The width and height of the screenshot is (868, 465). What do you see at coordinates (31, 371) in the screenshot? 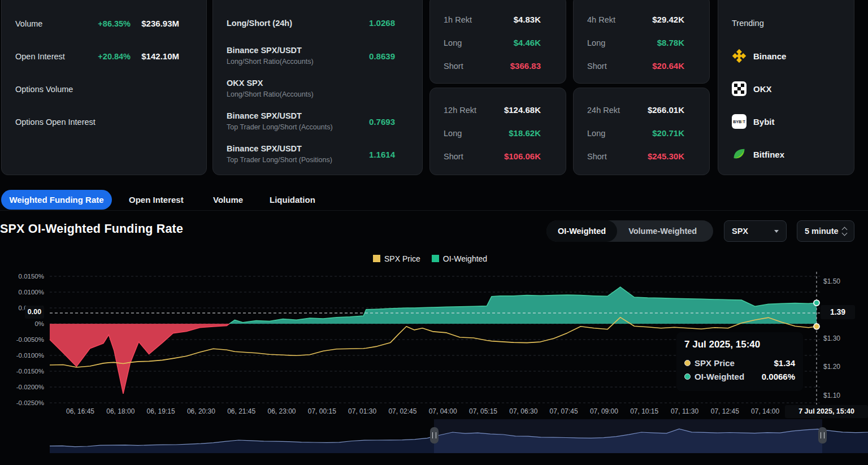
I see `svg-text: -0.0150%` at bounding box center [31, 371].